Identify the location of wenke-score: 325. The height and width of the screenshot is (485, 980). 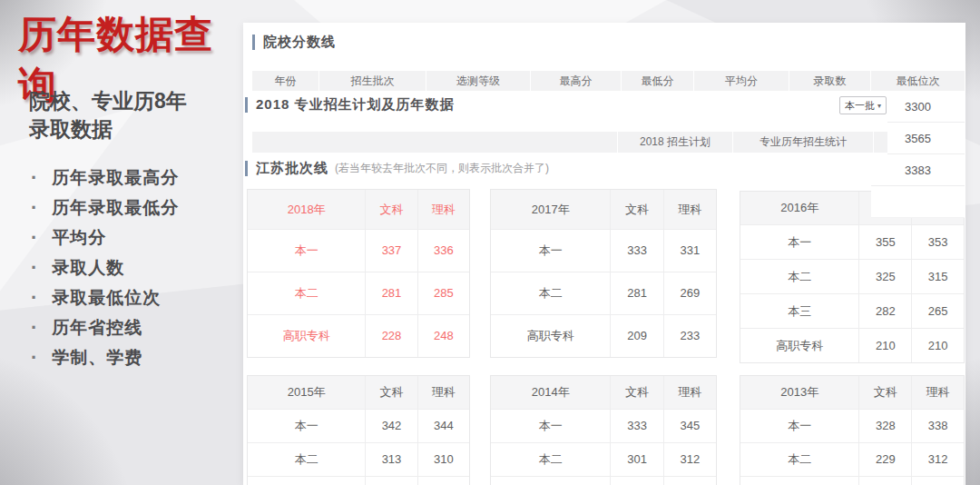
(885, 276).